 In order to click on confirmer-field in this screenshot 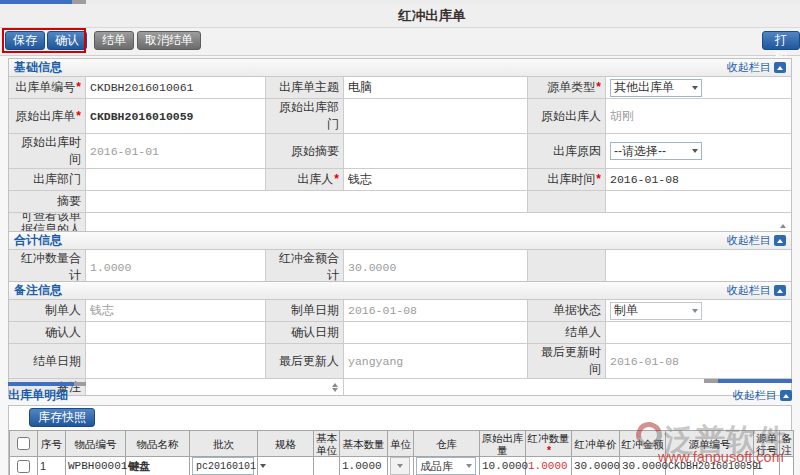, I will do `click(176, 333)`.